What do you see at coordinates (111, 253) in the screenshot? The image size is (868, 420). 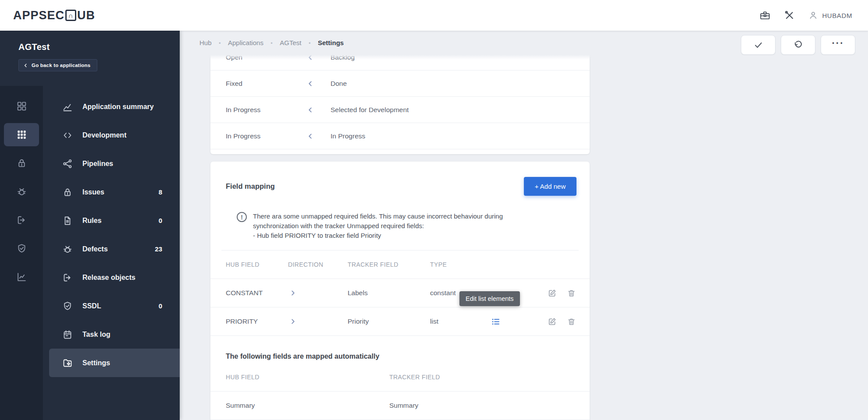 I see `sidebar-menu: Application summary Development Pipeline…` at bounding box center [111, 253].